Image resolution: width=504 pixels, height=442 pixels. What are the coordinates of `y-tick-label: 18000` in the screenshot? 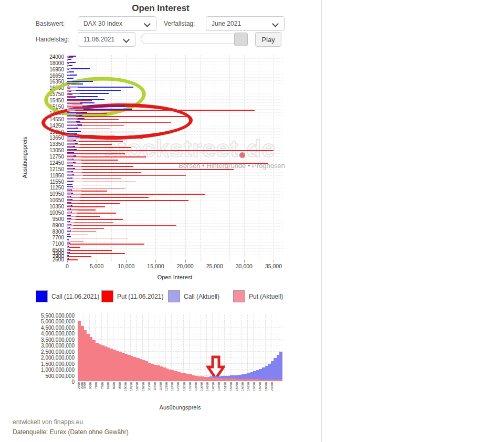 It's located at (57, 63).